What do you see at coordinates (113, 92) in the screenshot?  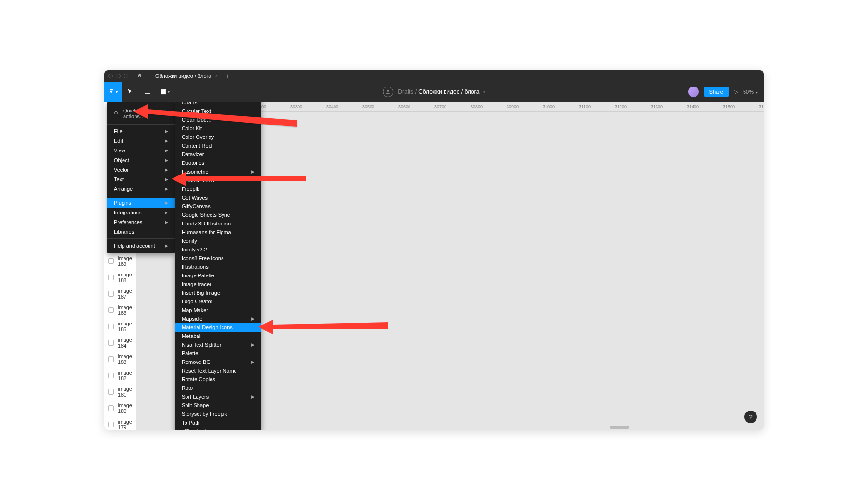 I see `figma-menu-button: ▾` at bounding box center [113, 92].